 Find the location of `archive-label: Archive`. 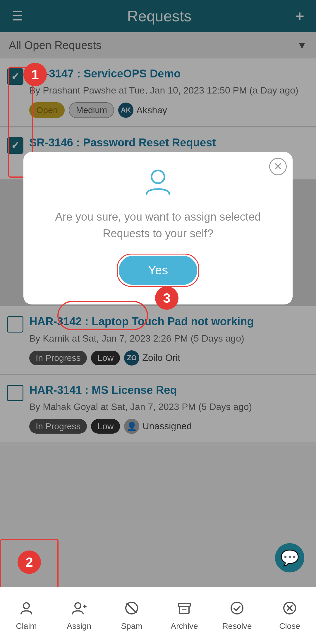

archive-label: Archive is located at coordinates (184, 626).